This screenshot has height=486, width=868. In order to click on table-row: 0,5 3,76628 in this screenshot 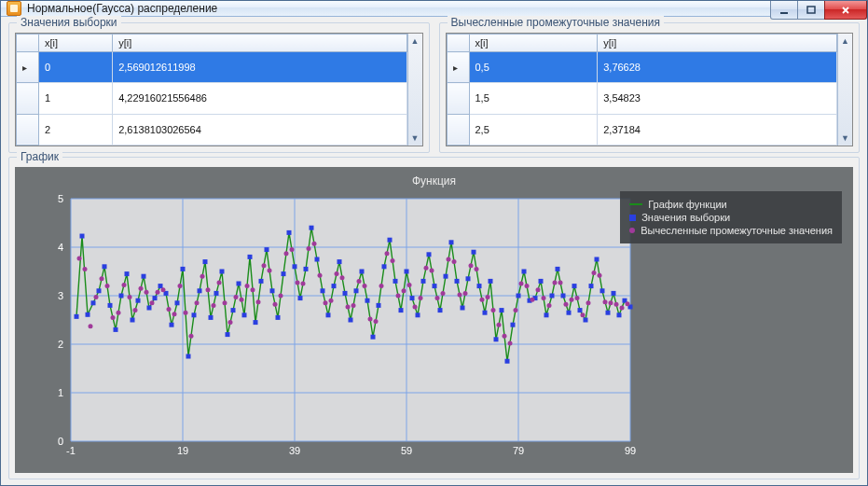, I will do `click(641, 67)`.